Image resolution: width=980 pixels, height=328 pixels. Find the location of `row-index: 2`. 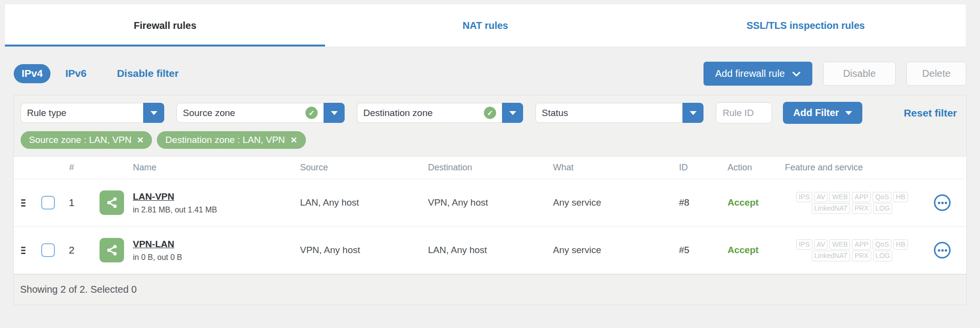

row-index: 2 is located at coordinates (72, 250).